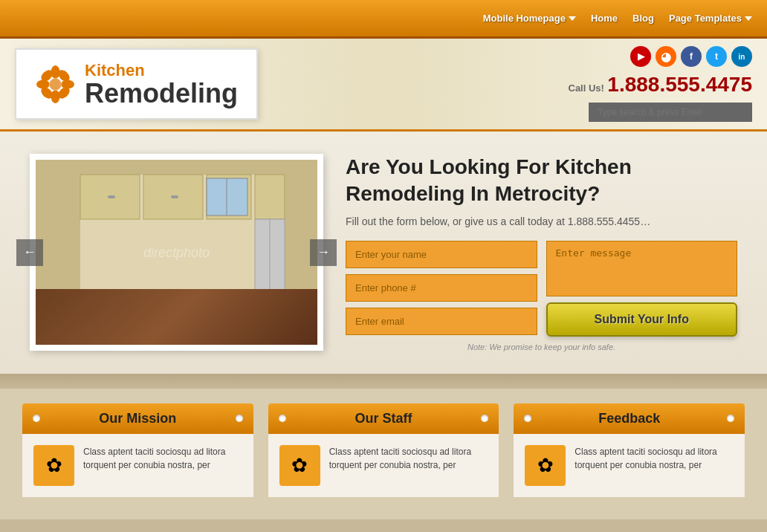  Describe the element at coordinates (629, 419) in the screenshot. I see `feedback-card-title: Feedback` at that location.